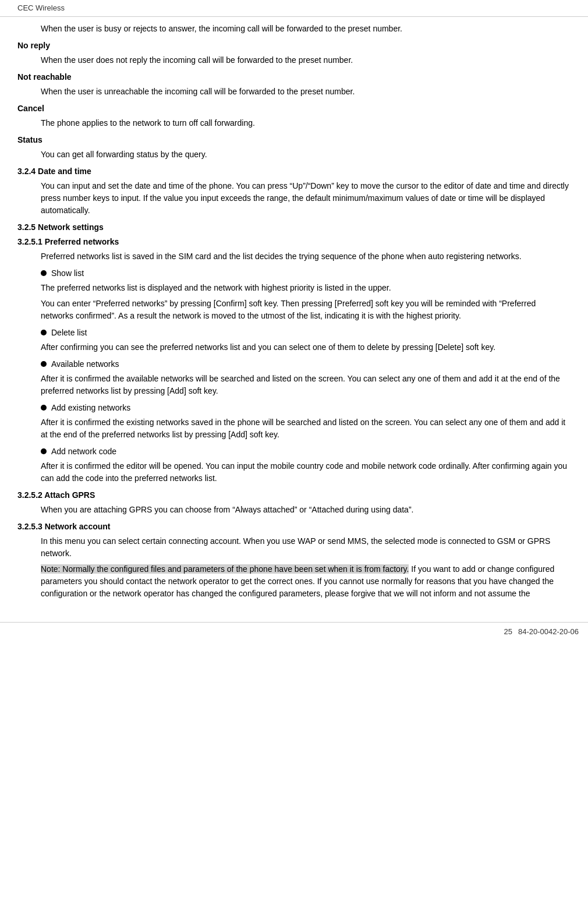 This screenshot has width=588, height=905. Describe the element at coordinates (294, 123) in the screenshot. I see `cancel-content: The phone applies to the network to turn…` at that location.